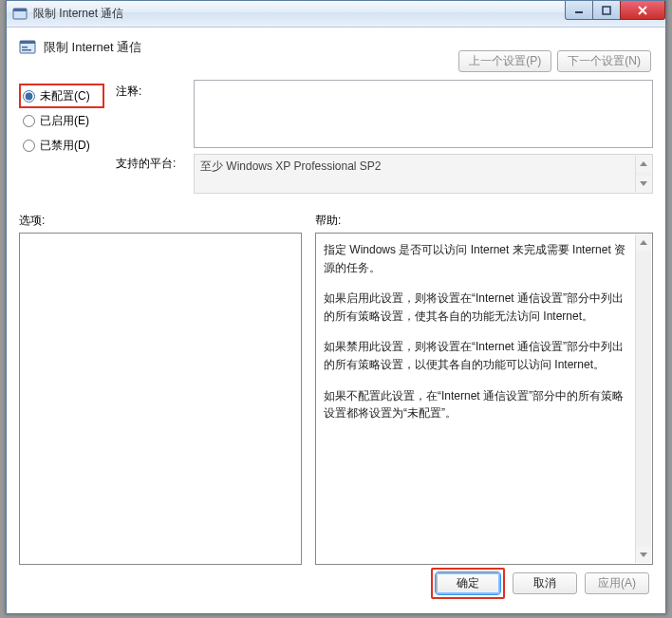  Describe the element at coordinates (505, 61) in the screenshot. I see `prev-setting-button: 上一个设置(P)` at that location.